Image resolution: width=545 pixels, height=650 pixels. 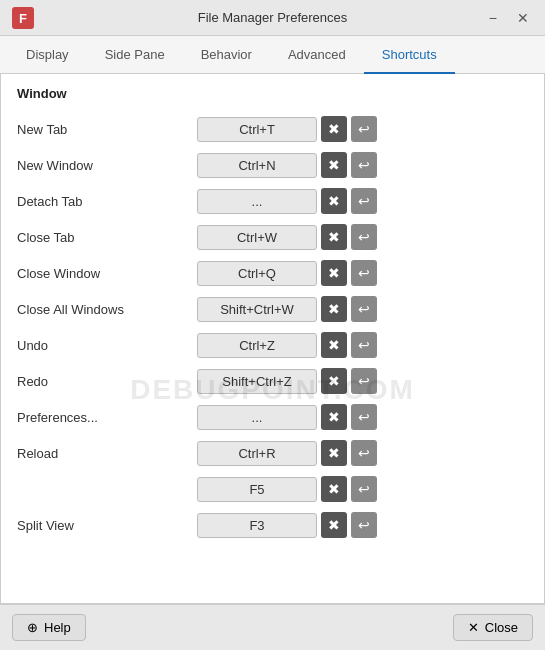 What do you see at coordinates (107, 166) in the screenshot?
I see `shortcut-label: New Window` at bounding box center [107, 166].